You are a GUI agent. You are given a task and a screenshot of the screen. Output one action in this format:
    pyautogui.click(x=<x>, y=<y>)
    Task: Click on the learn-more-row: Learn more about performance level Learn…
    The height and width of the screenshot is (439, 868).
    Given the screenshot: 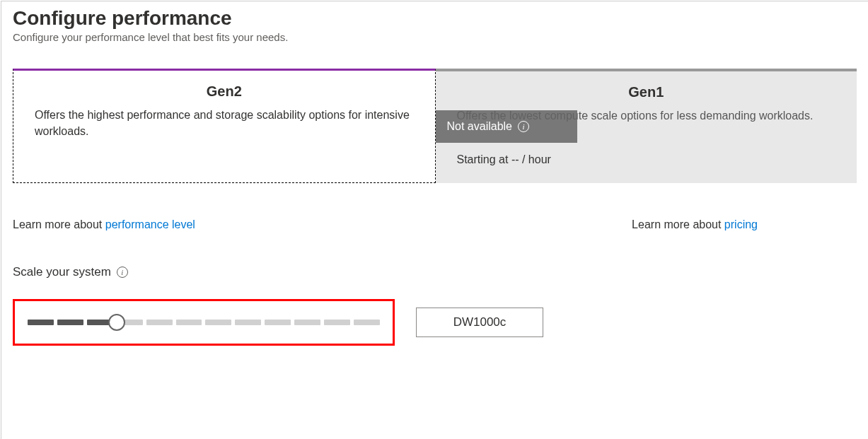 What is the action you would take?
    pyautogui.click(x=434, y=225)
    